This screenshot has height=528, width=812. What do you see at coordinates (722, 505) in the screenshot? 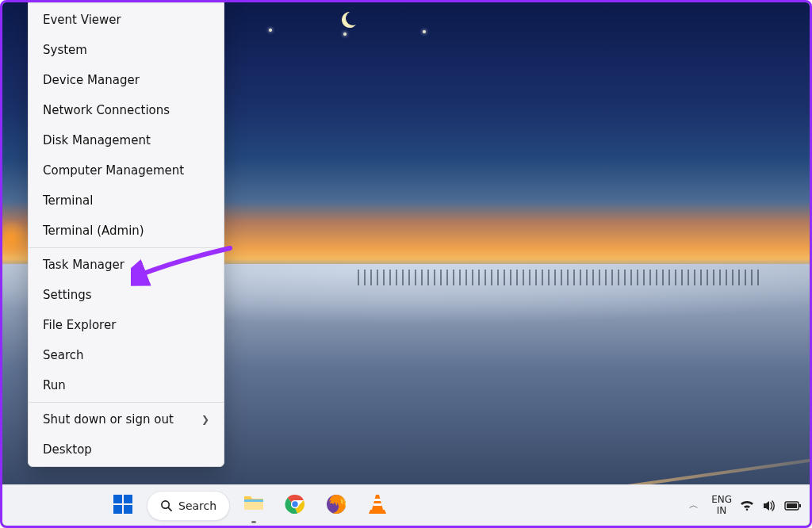
I see `language-indicator: ENG IN` at bounding box center [722, 505].